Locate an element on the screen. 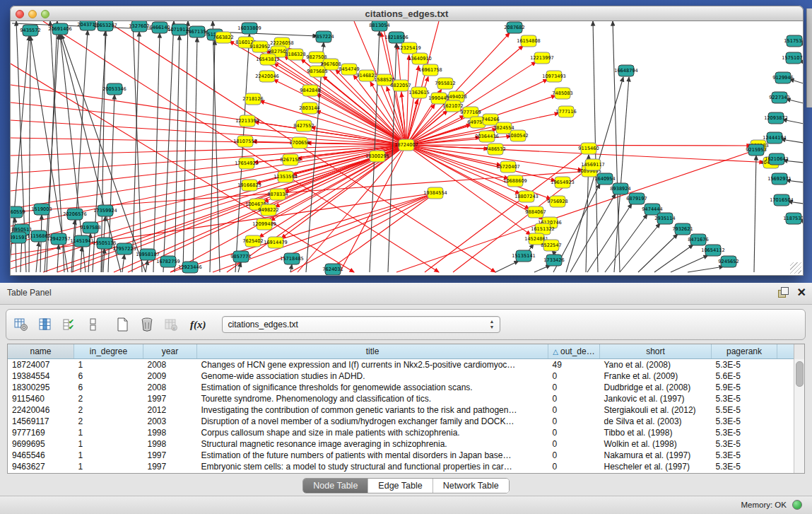 The width and height of the screenshot is (812, 514). graph-node: 15692971 is located at coordinates (779, 179).